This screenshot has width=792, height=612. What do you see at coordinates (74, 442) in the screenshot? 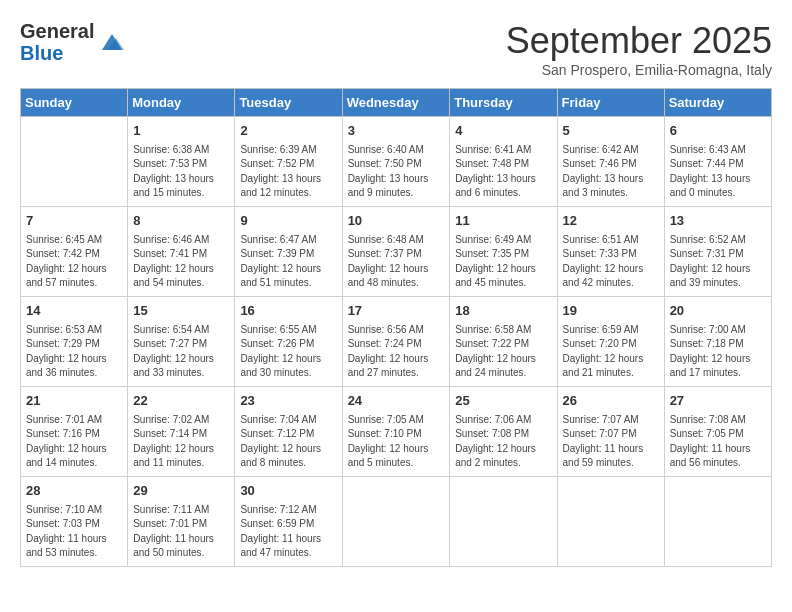
I see `day-info: Sunrise: 7:01 AMSunset: 7:16 PMDaylight:…` at bounding box center [74, 442].